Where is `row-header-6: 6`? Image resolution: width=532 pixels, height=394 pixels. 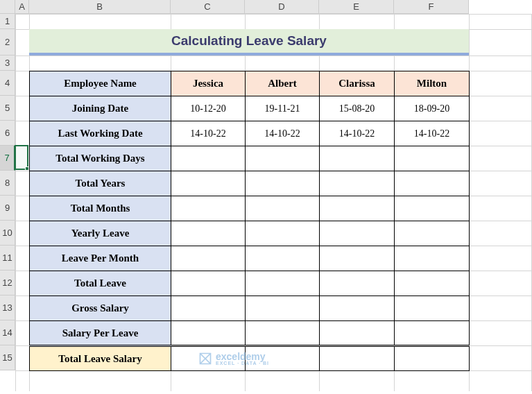
row-header-6: 6 is located at coordinates (8, 133).